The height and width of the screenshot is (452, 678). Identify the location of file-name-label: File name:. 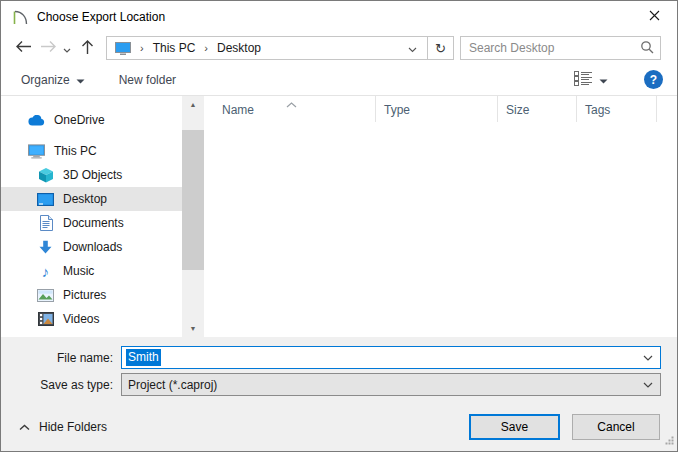
(61, 358).